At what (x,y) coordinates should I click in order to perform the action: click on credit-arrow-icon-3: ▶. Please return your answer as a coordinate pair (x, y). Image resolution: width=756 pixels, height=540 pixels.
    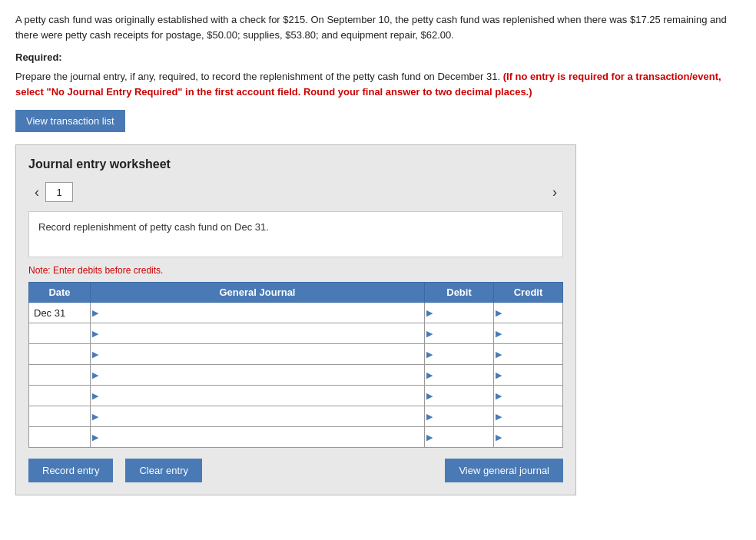
    Looking at the image, I should click on (499, 375).